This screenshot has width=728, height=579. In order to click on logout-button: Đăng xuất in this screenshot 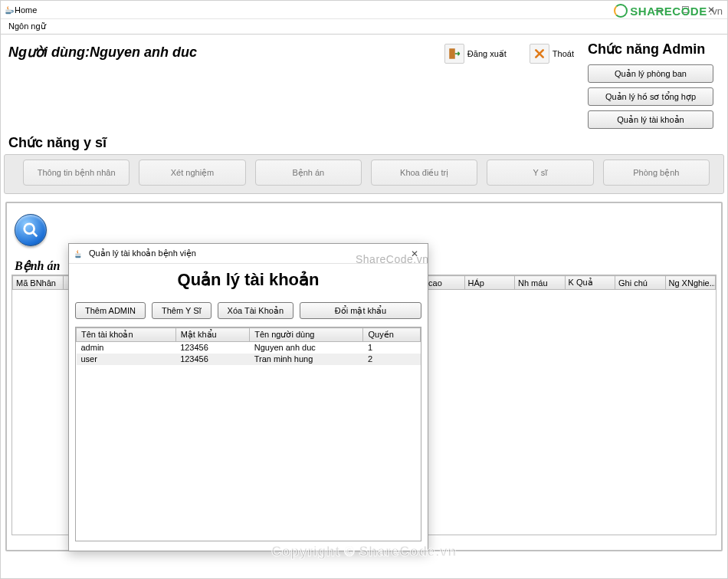, I will do `click(475, 54)`.